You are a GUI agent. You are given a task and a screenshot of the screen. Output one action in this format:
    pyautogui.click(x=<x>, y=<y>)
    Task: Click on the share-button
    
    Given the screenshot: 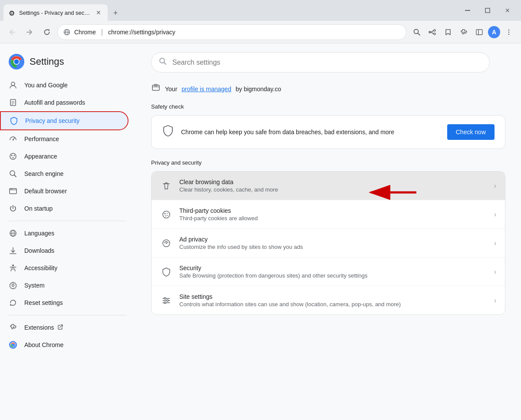 What is the action you would take?
    pyautogui.click(x=432, y=32)
    